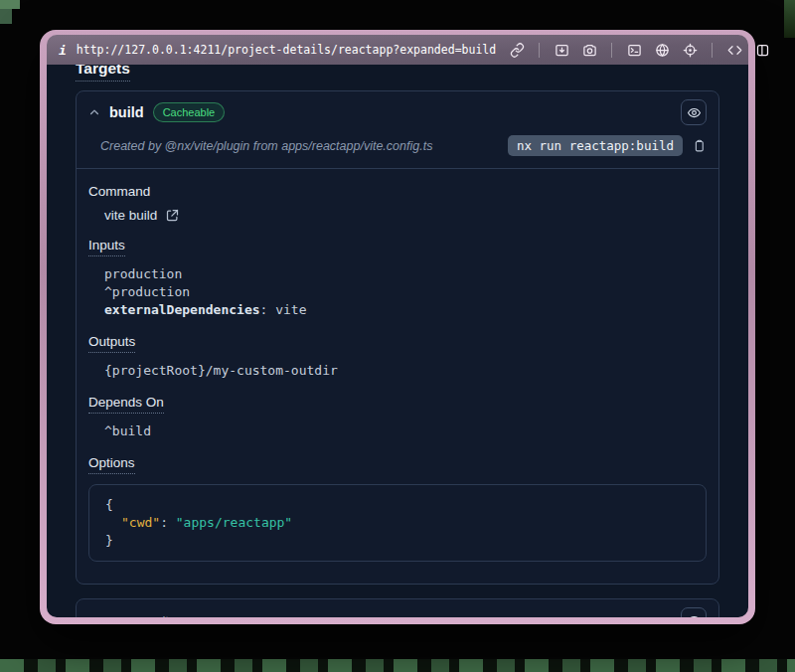 Image resolution: width=795 pixels, height=672 pixels. I want to click on section-inputs: Inputs production ^production externalDe…, so click(398, 278).